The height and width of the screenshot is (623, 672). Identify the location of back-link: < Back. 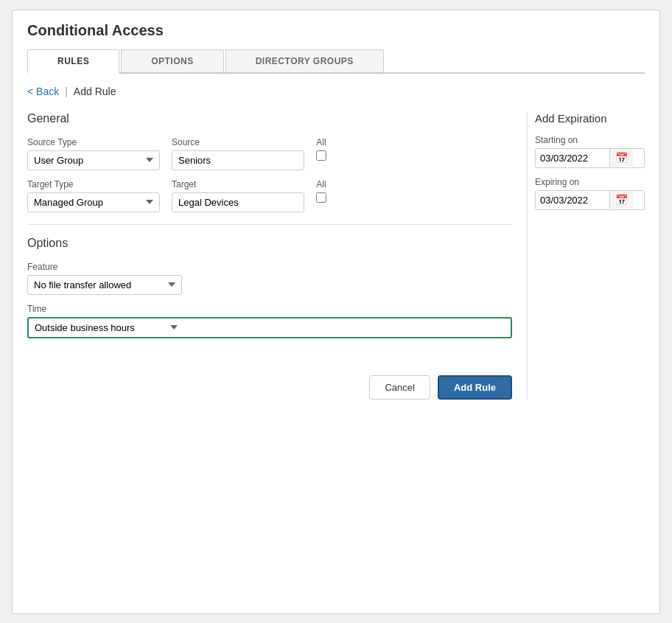
(43, 91).